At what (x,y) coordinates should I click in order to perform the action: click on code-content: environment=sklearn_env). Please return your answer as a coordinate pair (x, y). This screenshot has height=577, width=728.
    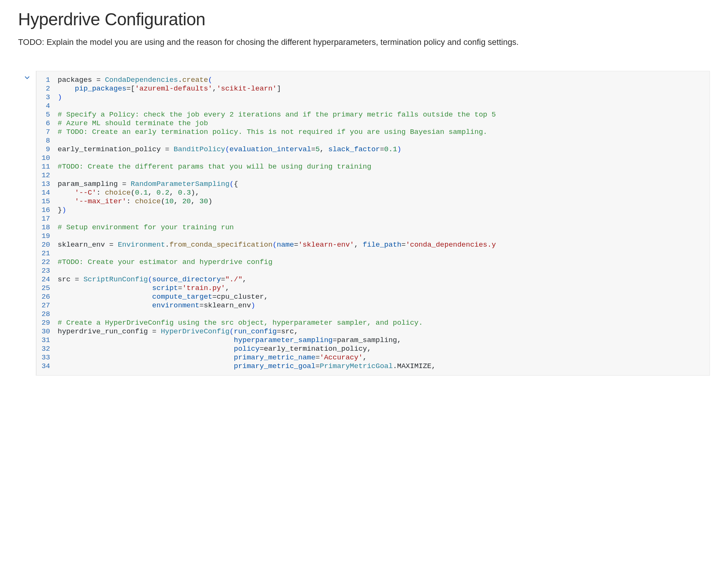
    Looking at the image, I should click on (157, 305).